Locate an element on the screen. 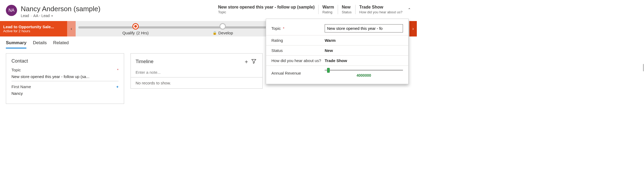 The height and width of the screenshot is (192, 644). process-forward-button: › is located at coordinates (413, 29).